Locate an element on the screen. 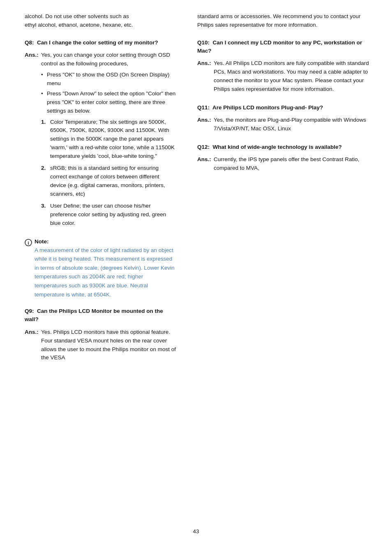 The image size is (392, 555). intro-line2: ethyl alcohol, ethanol, acetone, hexane,… is located at coordinates (79, 25).